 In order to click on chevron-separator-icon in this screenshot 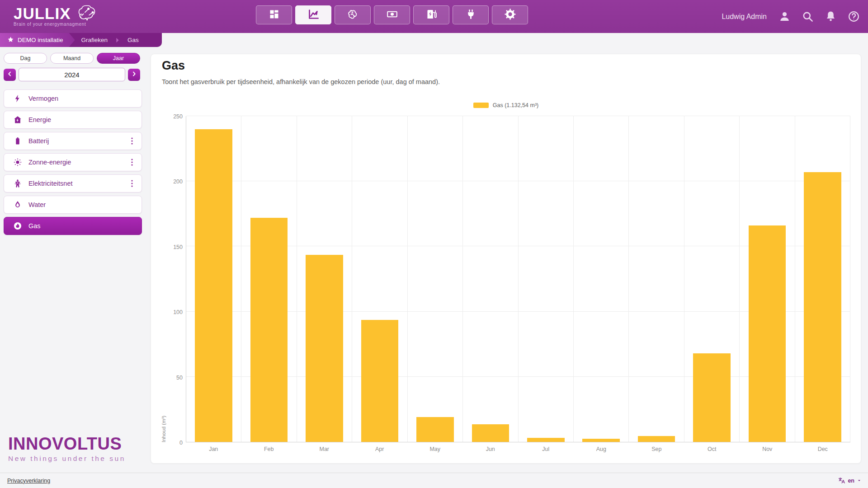, I will do `click(118, 40)`.